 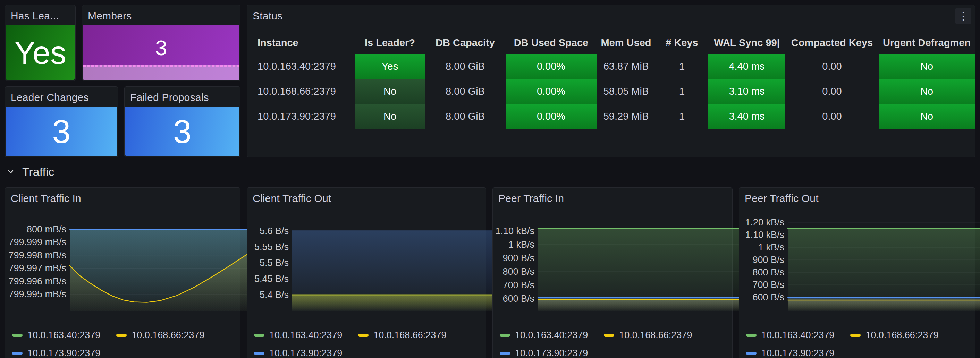 I want to click on column-header-db-capacity: DB Capacity, so click(x=465, y=43).